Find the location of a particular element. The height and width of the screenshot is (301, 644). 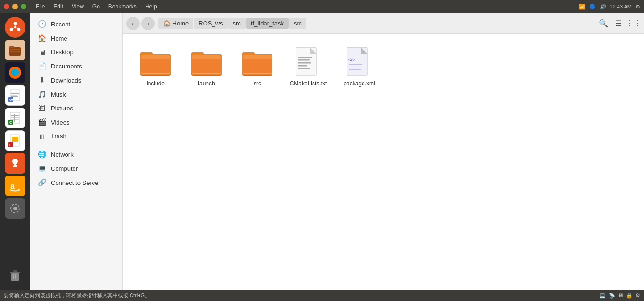

dock-calc: C is located at coordinates (15, 118).